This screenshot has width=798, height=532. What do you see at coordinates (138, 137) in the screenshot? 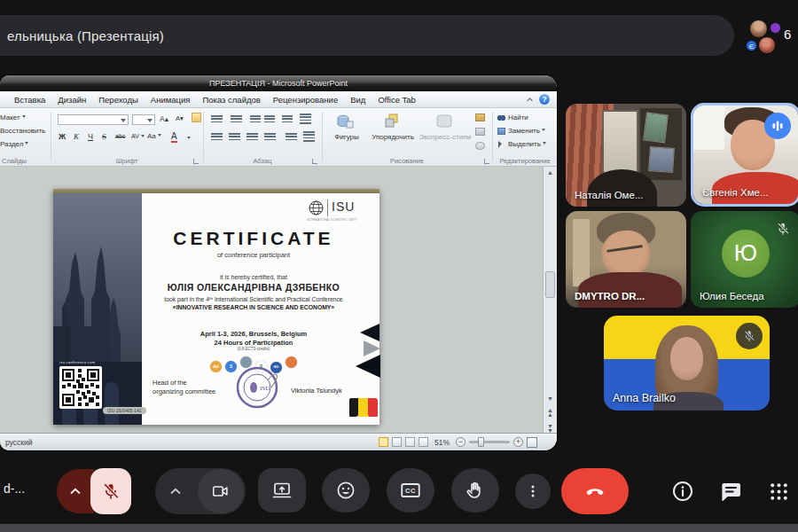
I see `char-spacing-button: AV` at bounding box center [138, 137].